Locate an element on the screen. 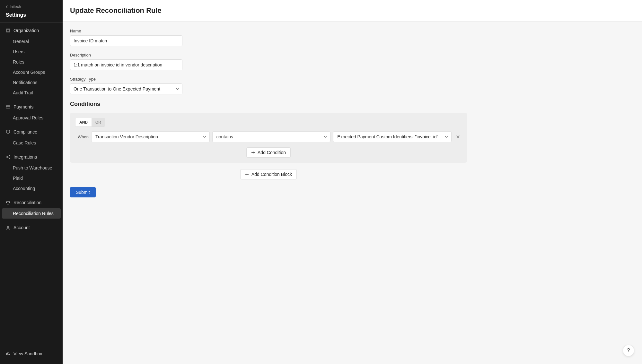 This screenshot has width=642, height=364. page-title: Update Reconciliation Rule is located at coordinates (353, 11).